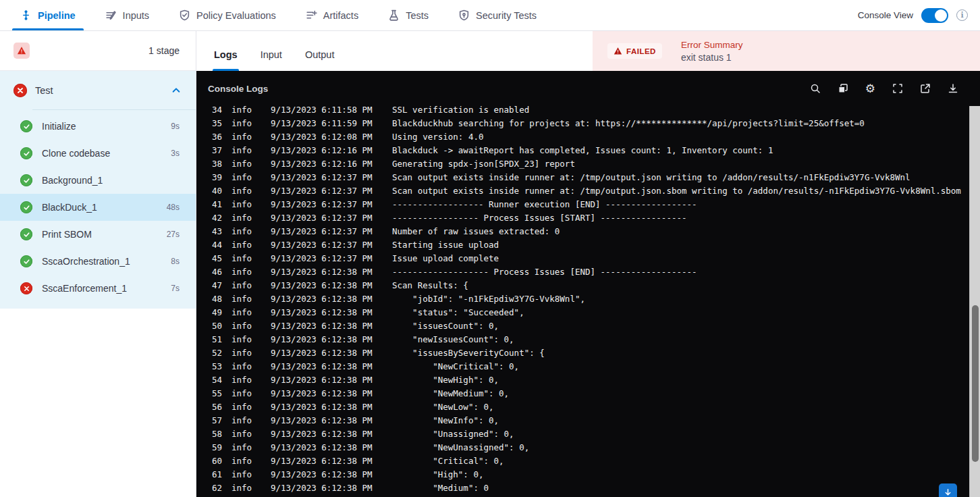 Image resolution: width=980 pixels, height=497 pixels. I want to click on info-icon: i, so click(962, 15).